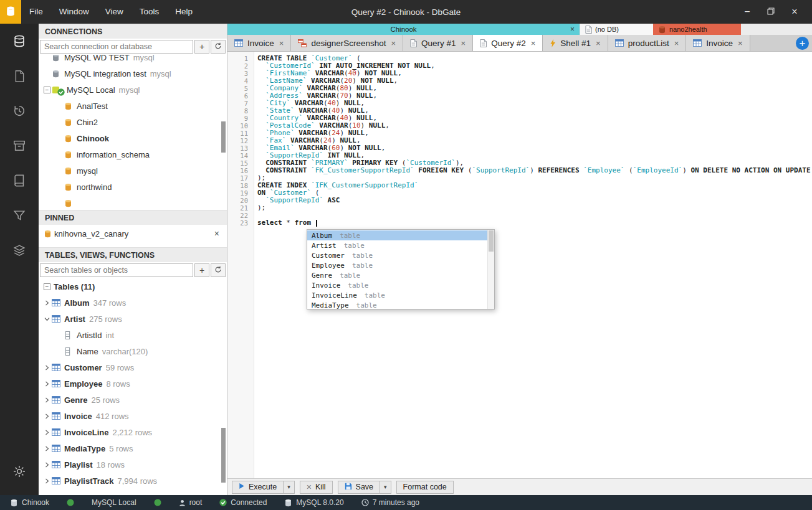 The image size is (812, 510). What do you see at coordinates (19, 471) in the screenshot?
I see `gear-icon` at bounding box center [19, 471].